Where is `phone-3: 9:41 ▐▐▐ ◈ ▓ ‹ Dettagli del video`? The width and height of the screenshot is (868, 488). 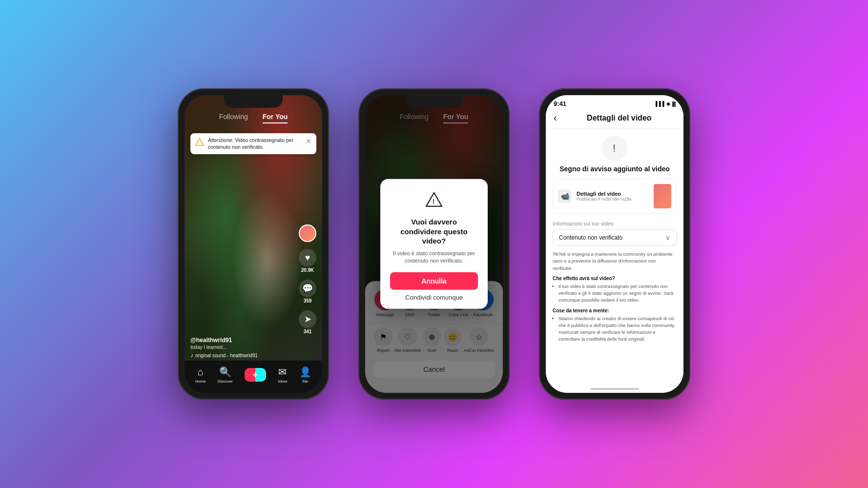 phone-3: 9:41 ▐▐▐ ◈ ▓ ‹ Dettagli del video is located at coordinates (615, 244).